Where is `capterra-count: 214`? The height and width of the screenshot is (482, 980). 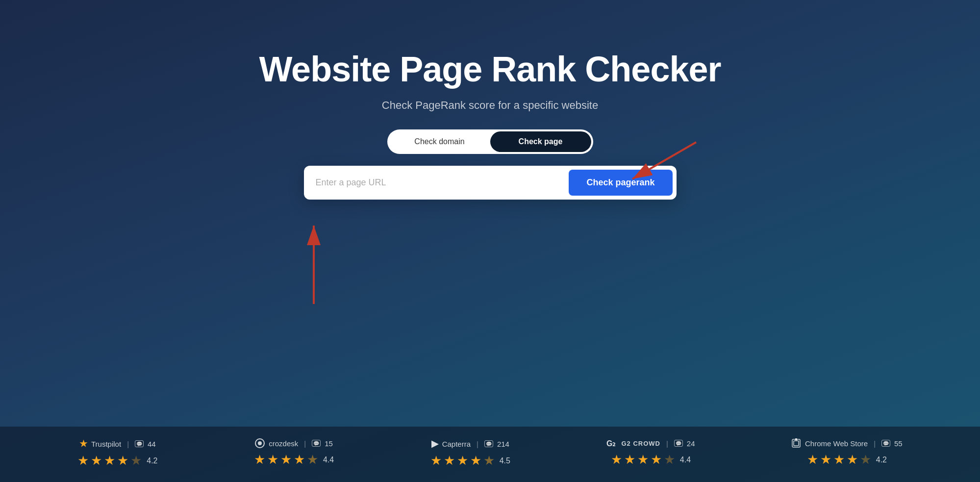
capterra-count: 214 is located at coordinates (503, 444).